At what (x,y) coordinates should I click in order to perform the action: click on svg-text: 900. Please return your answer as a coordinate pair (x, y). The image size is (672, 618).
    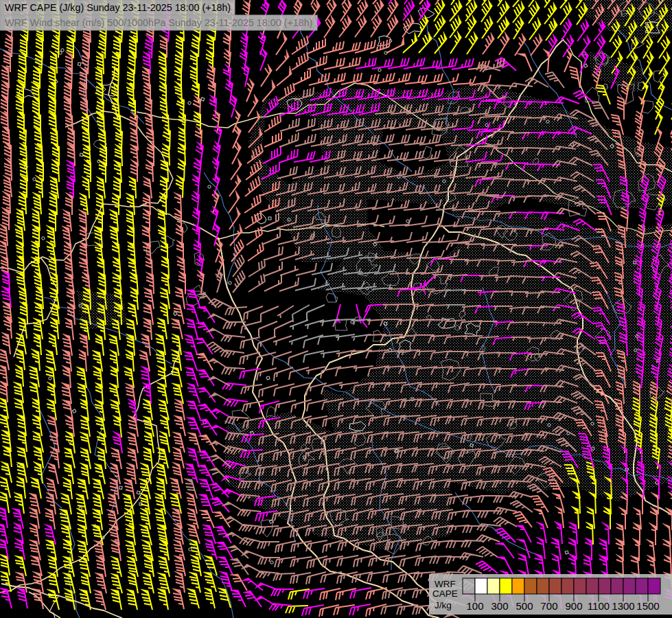
    Looking at the image, I should click on (574, 606).